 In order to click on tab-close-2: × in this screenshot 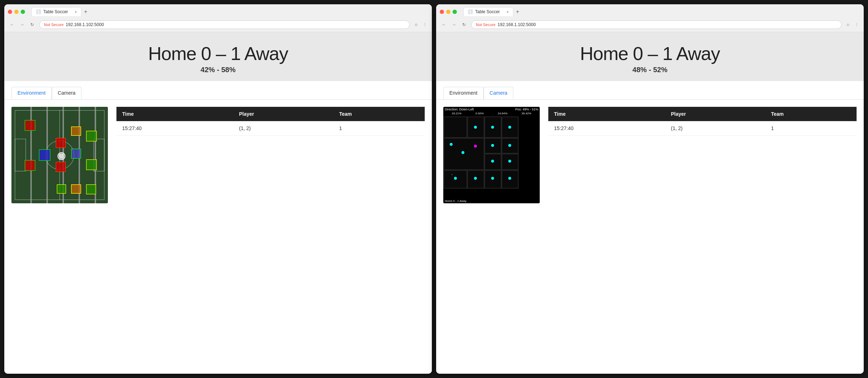, I will do `click(508, 12)`.